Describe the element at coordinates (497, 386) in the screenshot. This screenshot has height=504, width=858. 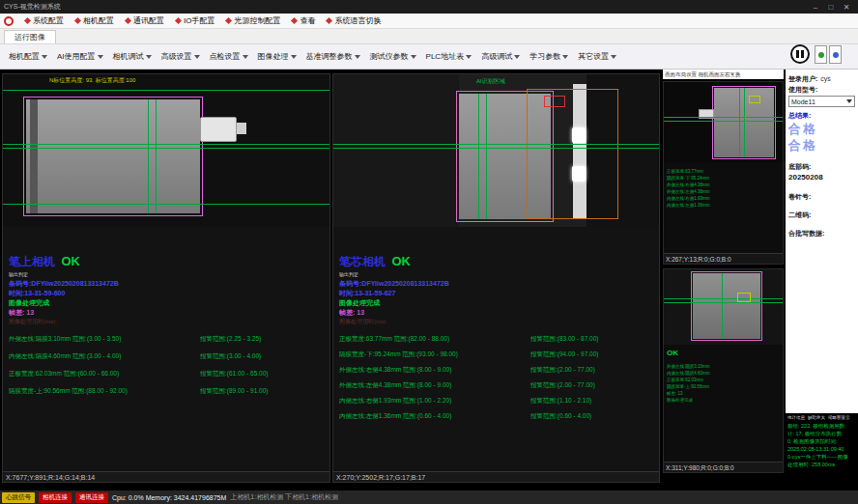
I see `measurement-row: 外侧左线:左侧4.38mm 范围:(8.00 - 9.00) 报警范围:(2.0…` at that location.